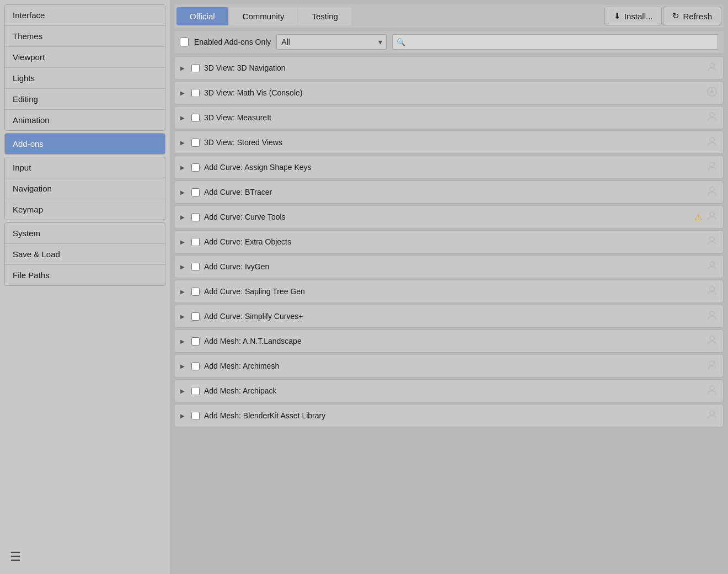  Describe the element at coordinates (85, 189) in the screenshot. I see `sidebar-item-navigation: Navigation` at that location.